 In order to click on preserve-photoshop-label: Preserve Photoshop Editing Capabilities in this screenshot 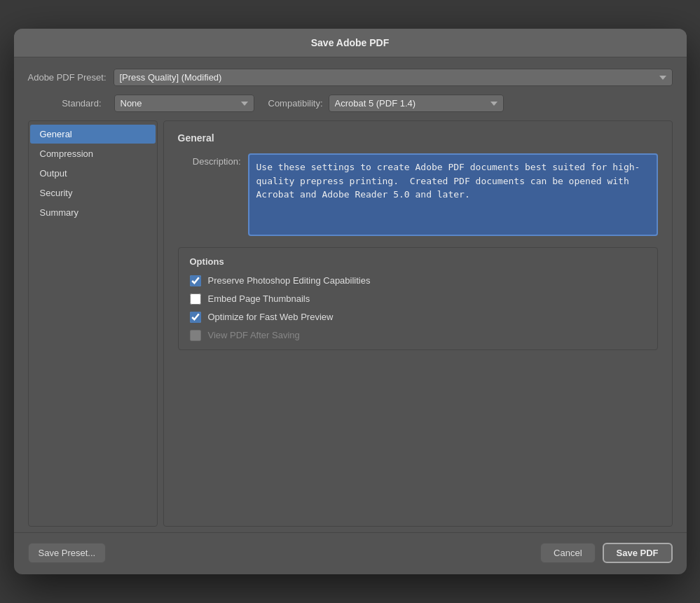, I will do `click(289, 280)`.